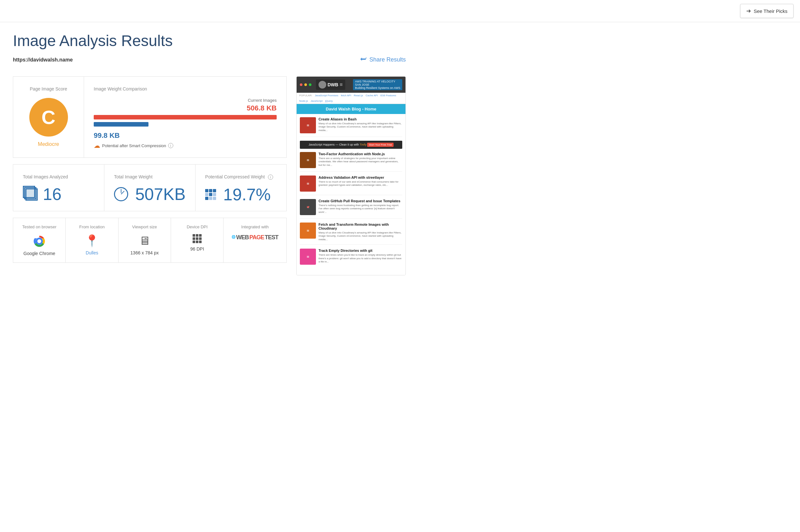  I want to click on images-stack-icon, so click(31, 194).